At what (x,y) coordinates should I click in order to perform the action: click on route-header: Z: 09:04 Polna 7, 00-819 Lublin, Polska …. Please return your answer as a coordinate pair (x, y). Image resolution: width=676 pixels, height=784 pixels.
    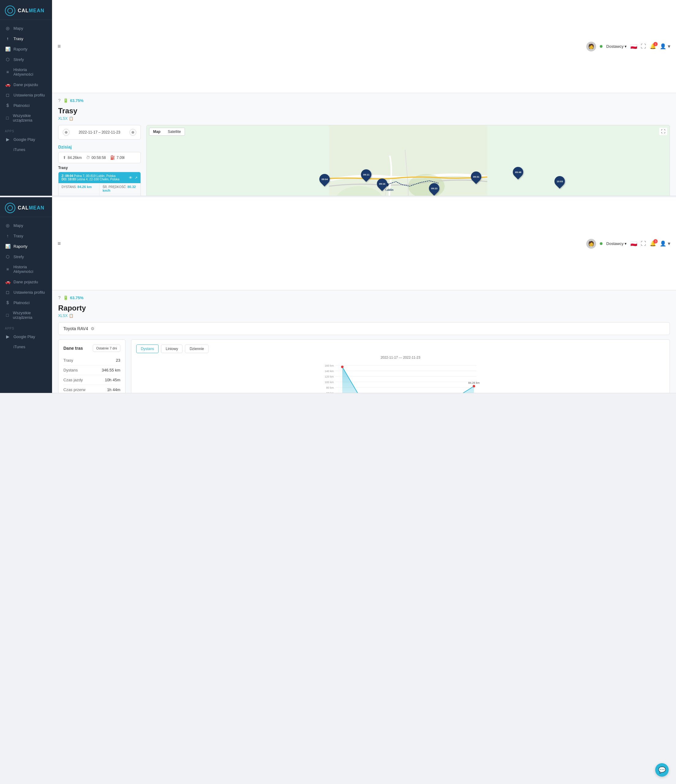
    Looking at the image, I should click on (99, 178).